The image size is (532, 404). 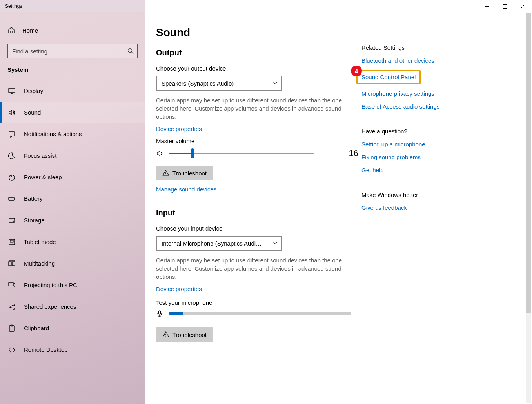 What do you see at coordinates (32, 112) in the screenshot?
I see `sidebar-item-label: Sound` at bounding box center [32, 112].